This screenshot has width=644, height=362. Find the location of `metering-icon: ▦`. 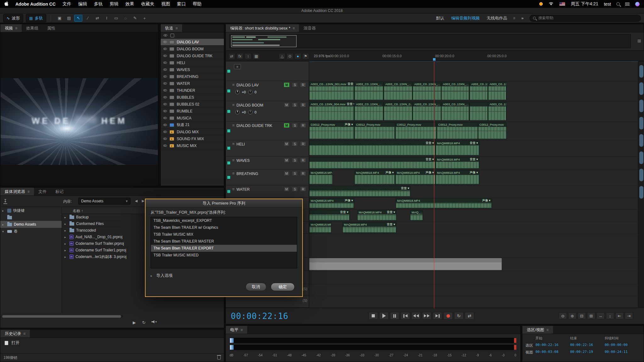

metering-icon: ▦ is located at coordinates (256, 56).